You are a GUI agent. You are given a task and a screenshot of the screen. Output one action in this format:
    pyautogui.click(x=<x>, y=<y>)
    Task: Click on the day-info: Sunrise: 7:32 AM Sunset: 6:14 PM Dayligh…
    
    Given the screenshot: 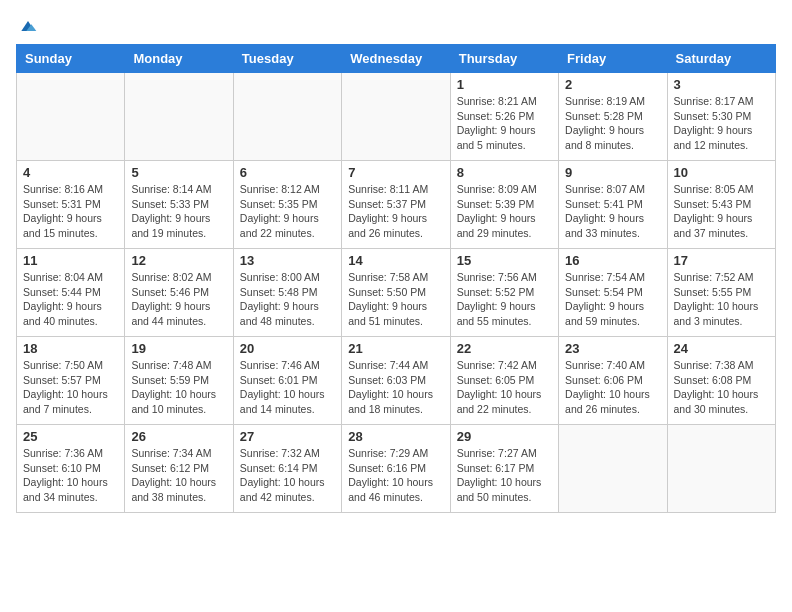 What is the action you would take?
    pyautogui.click(x=288, y=476)
    